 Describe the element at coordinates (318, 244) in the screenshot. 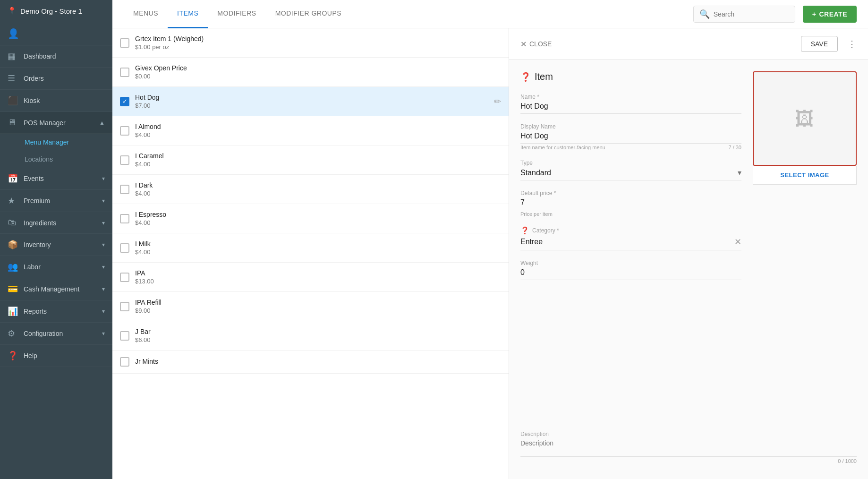

I see `item-name: I Milk` at that location.